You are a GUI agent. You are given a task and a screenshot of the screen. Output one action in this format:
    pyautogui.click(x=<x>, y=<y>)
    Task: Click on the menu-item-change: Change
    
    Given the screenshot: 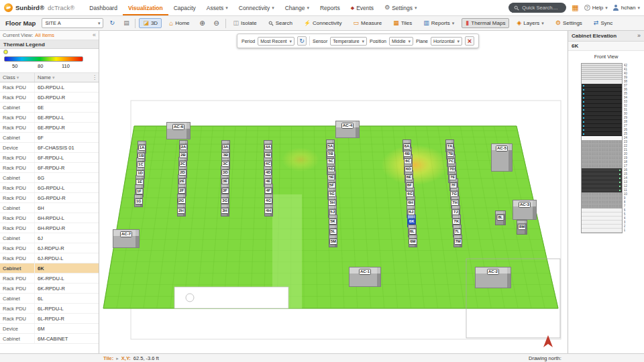 What is the action you would take?
    pyautogui.click(x=297, y=8)
    